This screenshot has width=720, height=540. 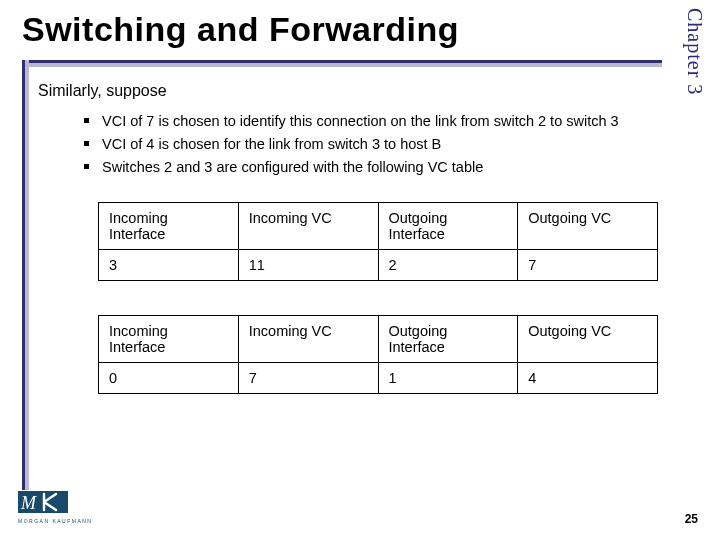 I want to click on table-row: 3 11 2 7, so click(x=378, y=264).